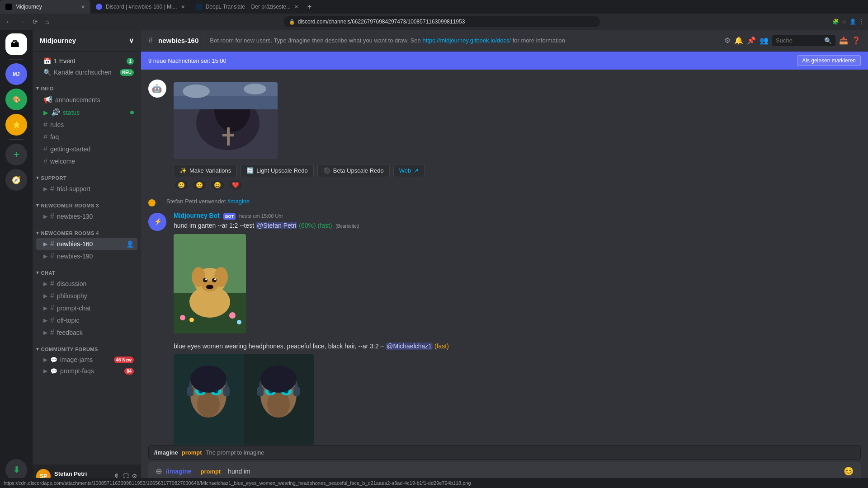 The height and width of the screenshot is (488, 868). What do you see at coordinates (183, 171) in the screenshot?
I see `make-variations-icon: ✨` at bounding box center [183, 171].